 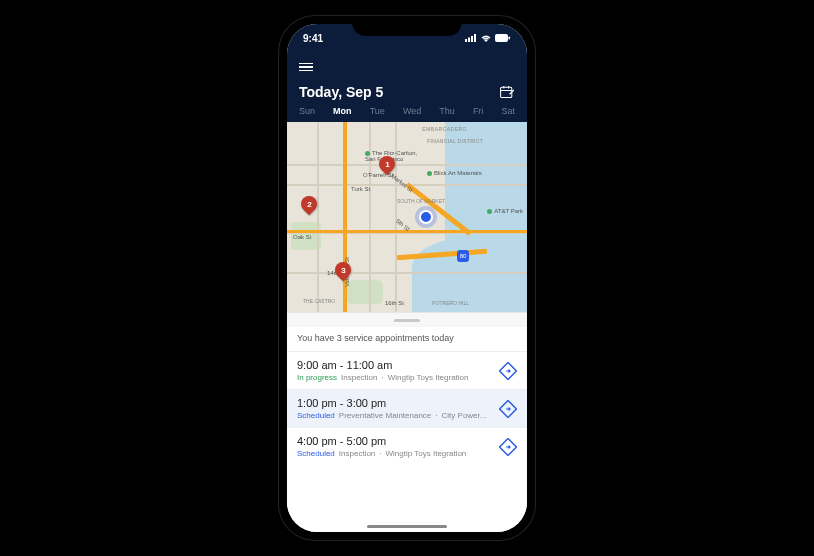 What do you see at coordinates (383, 365) in the screenshot?
I see `appointment-time: 9:00 am - 11:00 am` at bounding box center [383, 365].